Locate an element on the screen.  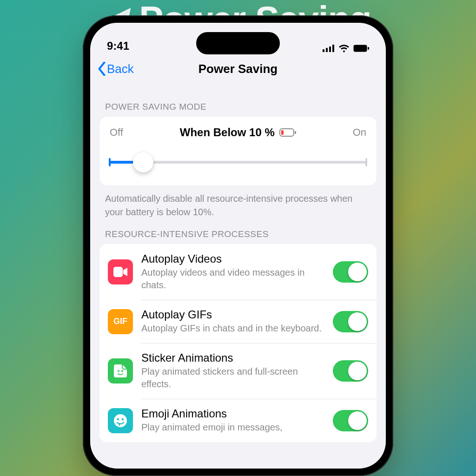
row-emoji-animations: Emoji Animations Play animated emoji in … is located at coordinates (238, 420).